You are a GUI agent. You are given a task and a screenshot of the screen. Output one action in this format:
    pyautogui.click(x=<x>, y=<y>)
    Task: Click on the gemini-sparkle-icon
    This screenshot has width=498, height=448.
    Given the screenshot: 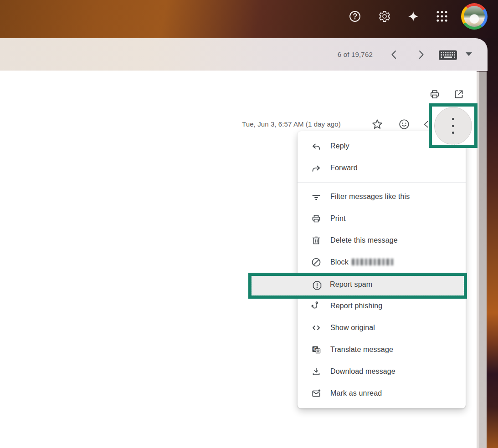 What is the action you would take?
    pyautogui.click(x=413, y=16)
    